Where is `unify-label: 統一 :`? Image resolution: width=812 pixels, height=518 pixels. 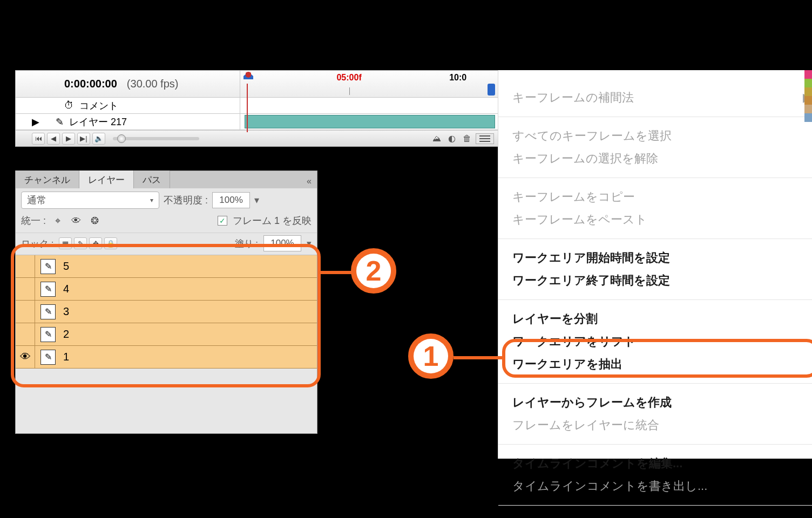 unify-label: 統一 : is located at coordinates (33, 221).